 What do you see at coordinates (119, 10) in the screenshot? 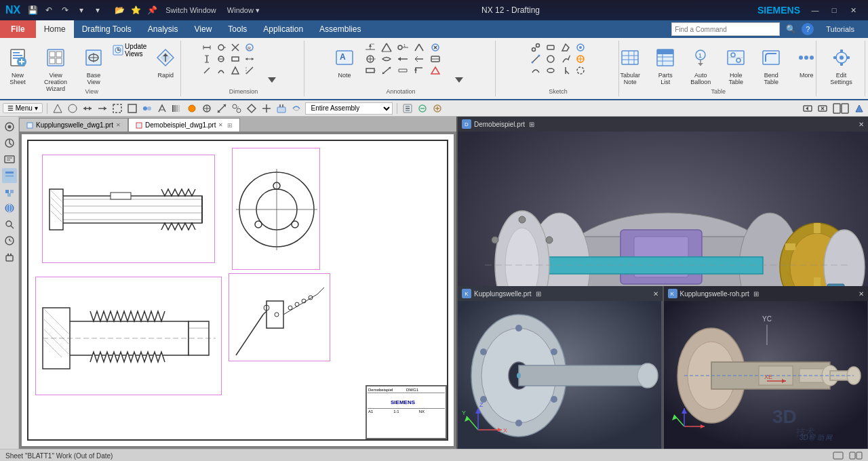
I see `open-file-icon: 📂` at bounding box center [119, 10].